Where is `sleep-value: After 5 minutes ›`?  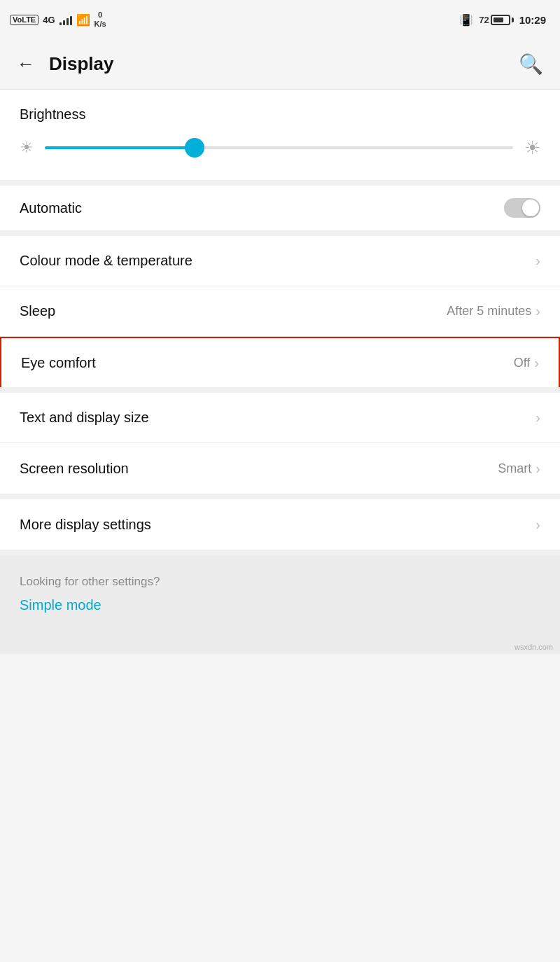
sleep-value: After 5 minutes › is located at coordinates (493, 311).